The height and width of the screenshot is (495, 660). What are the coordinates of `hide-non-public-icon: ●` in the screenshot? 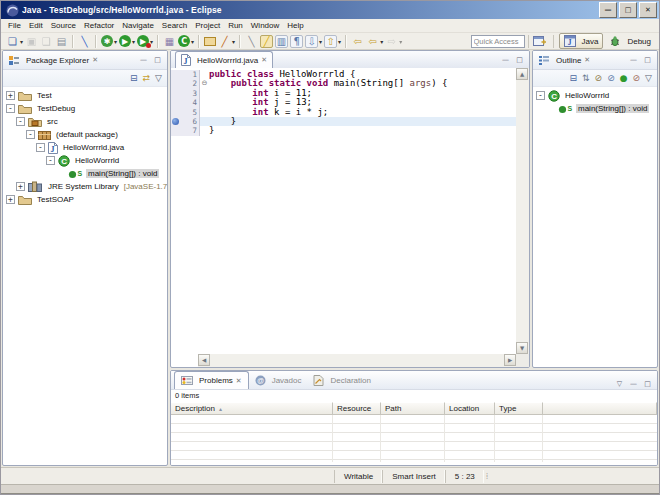 It's located at (624, 78).